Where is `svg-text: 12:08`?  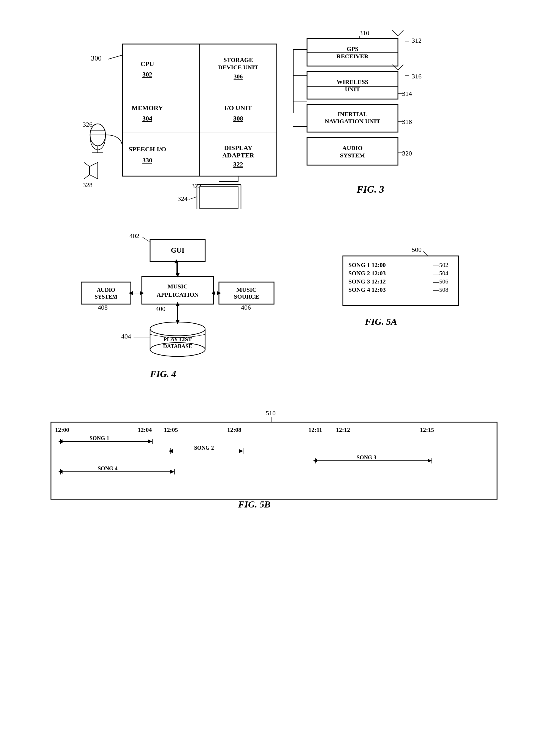
svg-text: 12:08 is located at coordinates (234, 430).